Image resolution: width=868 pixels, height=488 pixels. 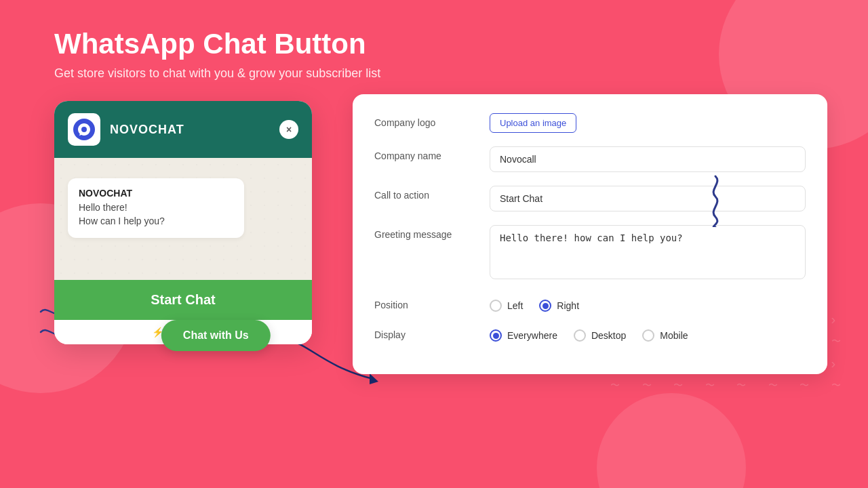 I want to click on upload-image-button: Upload an image, so click(x=533, y=123).